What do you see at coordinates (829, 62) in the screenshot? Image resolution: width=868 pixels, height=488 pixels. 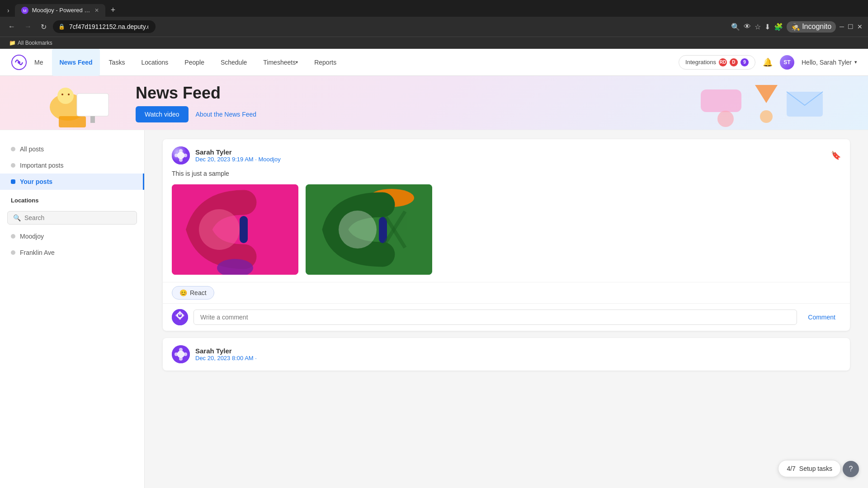 I see `hello-user-btn: Hello, Sarah Tyler ▾` at bounding box center [829, 62].